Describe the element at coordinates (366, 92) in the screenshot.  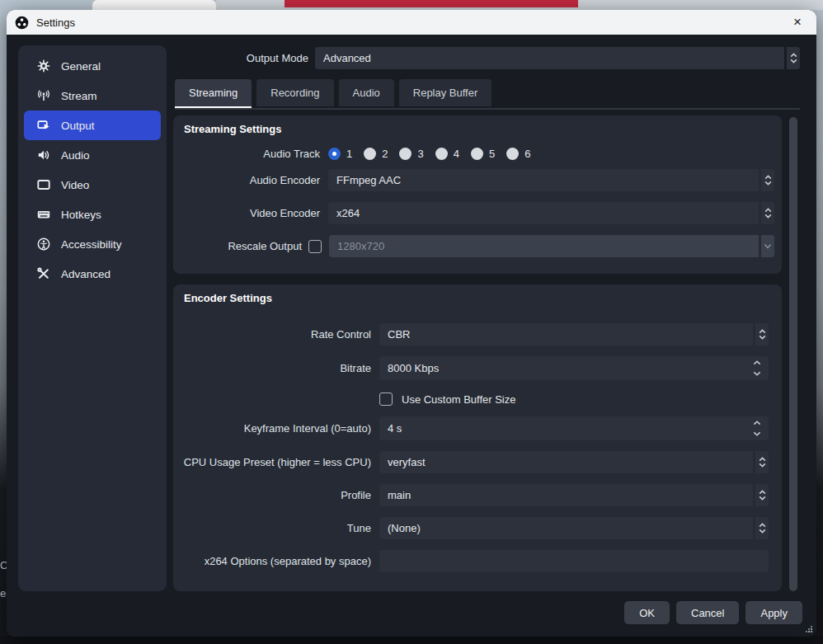
I see `tab-audio: Audio` at that location.